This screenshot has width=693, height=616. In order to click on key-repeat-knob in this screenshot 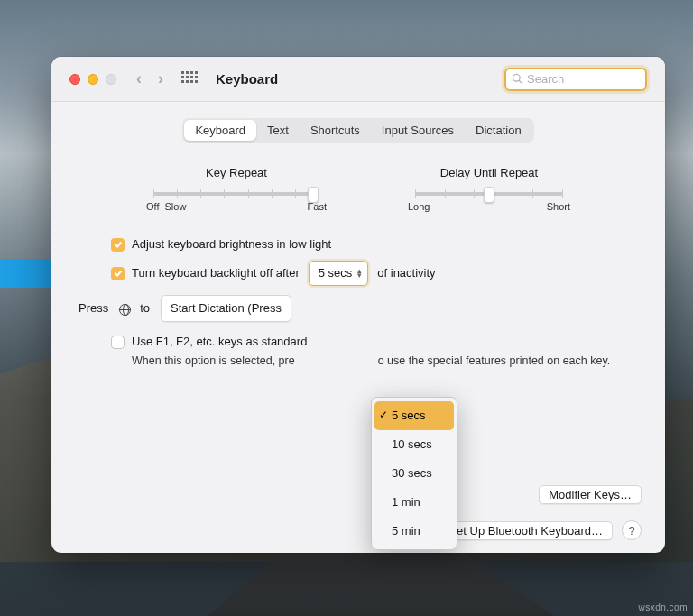, I will do `click(313, 195)`.